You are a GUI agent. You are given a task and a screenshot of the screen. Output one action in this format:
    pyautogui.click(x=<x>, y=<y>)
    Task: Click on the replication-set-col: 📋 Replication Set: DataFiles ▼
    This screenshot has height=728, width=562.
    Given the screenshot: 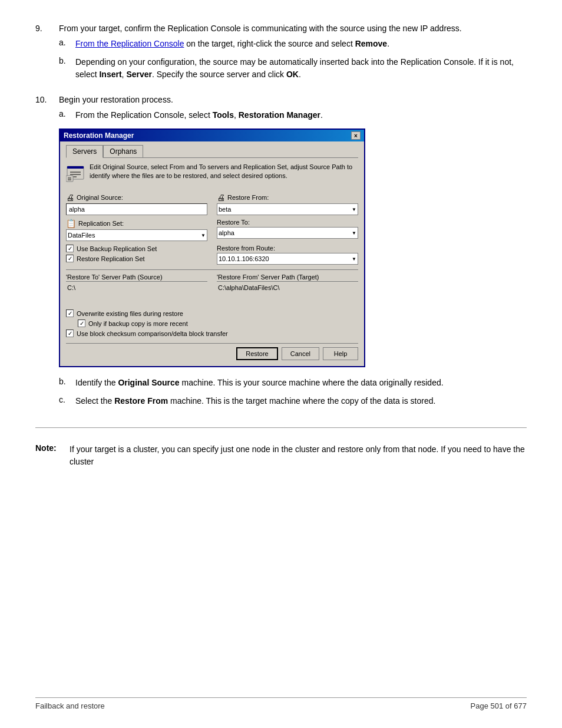 What is the action you would take?
    pyautogui.click(x=137, y=230)
    